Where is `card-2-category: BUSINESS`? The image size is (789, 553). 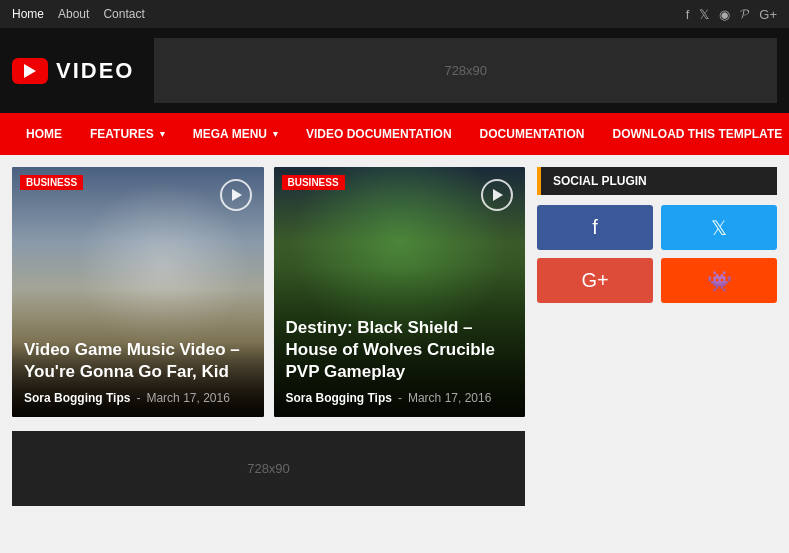 card-2-category: BUSINESS is located at coordinates (314, 182).